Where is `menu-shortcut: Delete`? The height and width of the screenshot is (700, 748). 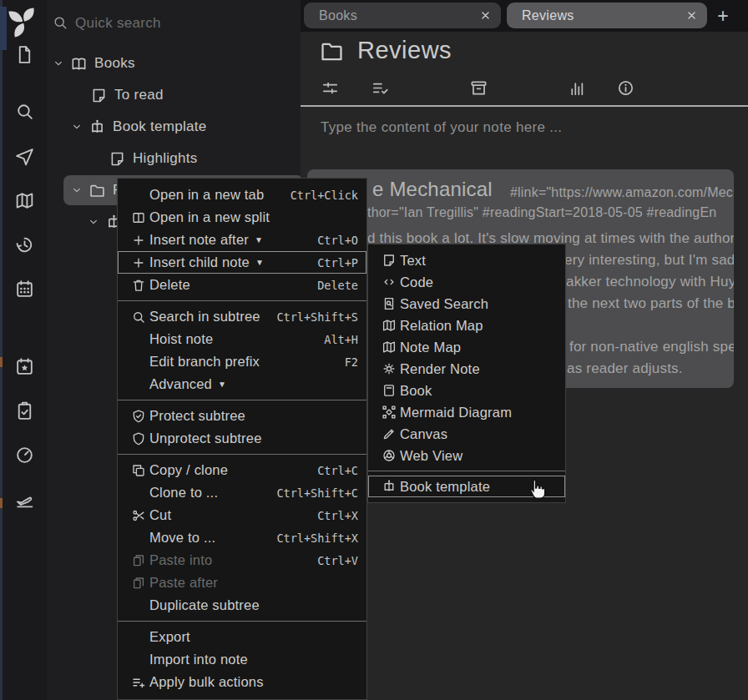 menu-shortcut: Delete is located at coordinates (337, 285).